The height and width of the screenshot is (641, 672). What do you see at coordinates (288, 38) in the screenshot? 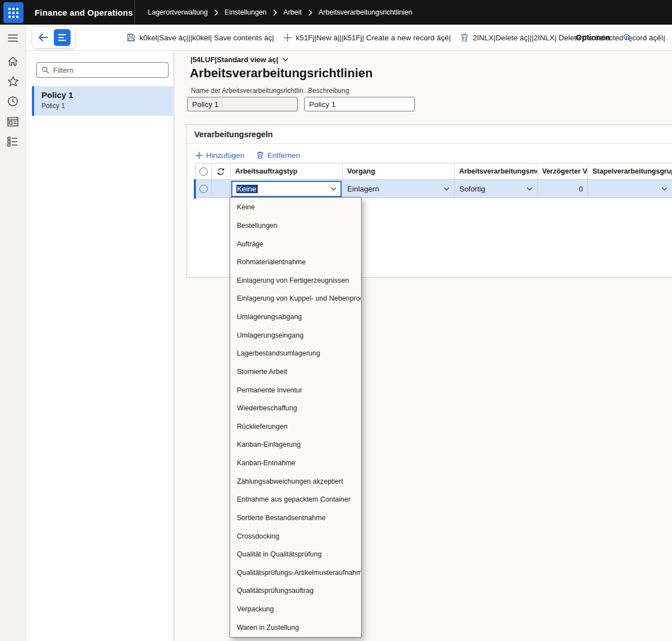
I see `plus-icon` at bounding box center [288, 38].